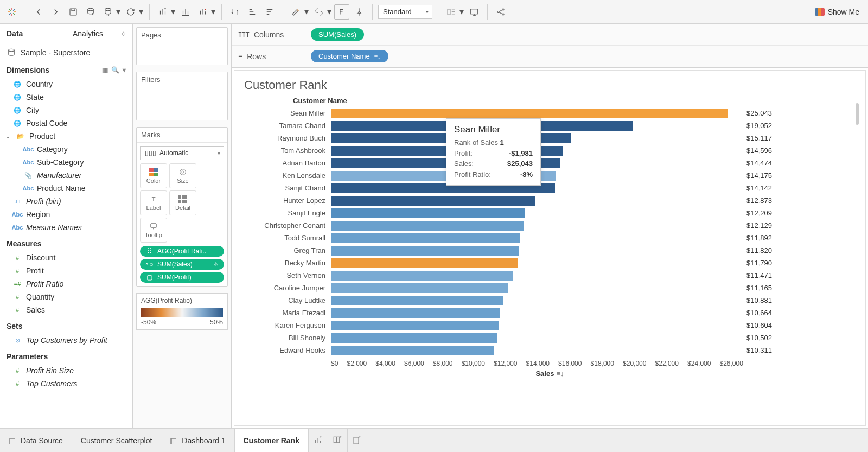 The image size is (868, 452). I want to click on bar-row: Sean Miller$25,043, so click(550, 113).